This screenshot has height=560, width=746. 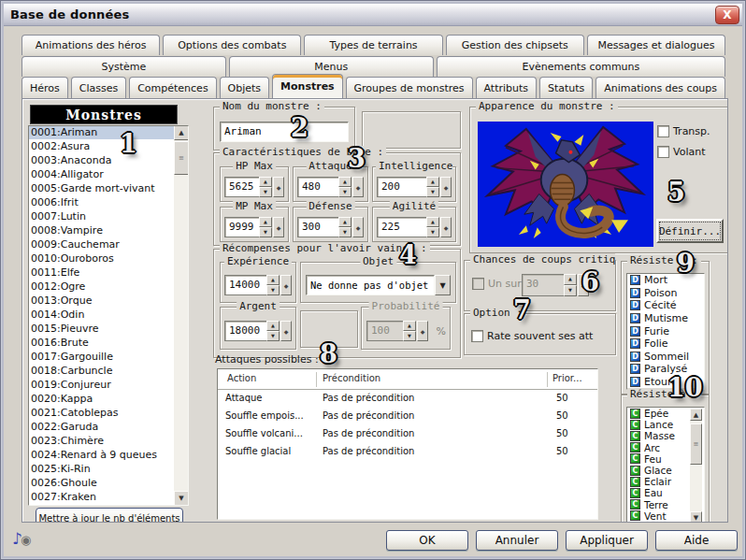 I want to click on resist-item: D Mort, so click(x=666, y=280).